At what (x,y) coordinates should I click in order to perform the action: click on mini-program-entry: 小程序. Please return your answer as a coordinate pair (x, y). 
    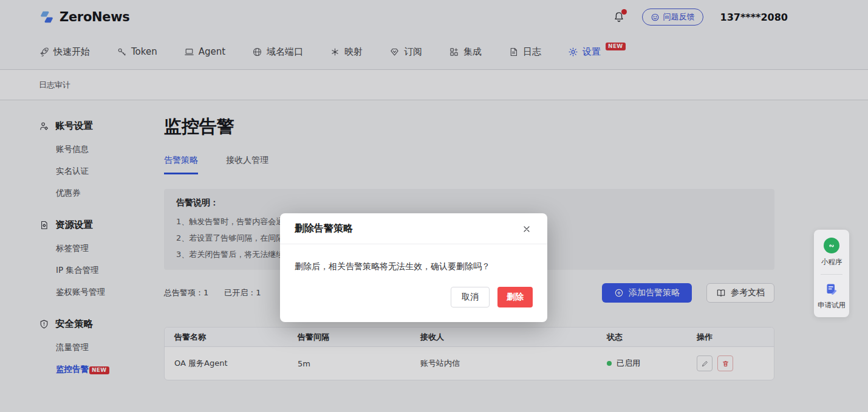
    Looking at the image, I should click on (832, 252).